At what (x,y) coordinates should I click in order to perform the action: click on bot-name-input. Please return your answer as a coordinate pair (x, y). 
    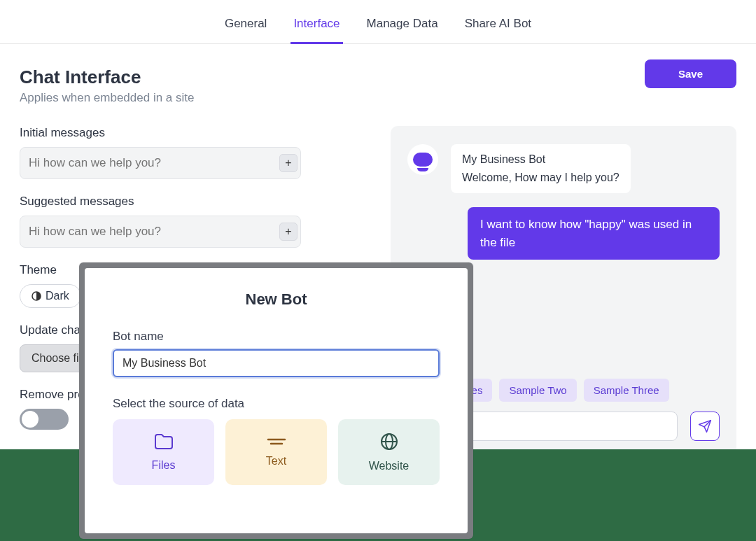
    Looking at the image, I should click on (276, 363).